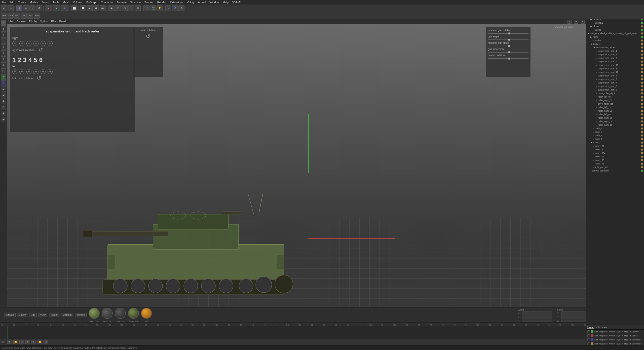  Describe the element at coordinates (615, 114) in the screenshot. I see `tree-item-28: •roller_left_08` at that location.